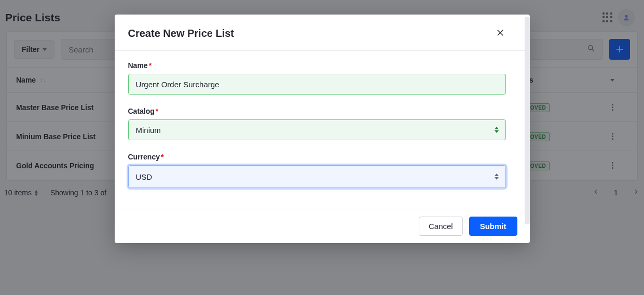 This screenshot has width=644, height=295. Describe the element at coordinates (144, 177) in the screenshot. I see `currency-value: USD` at that location.